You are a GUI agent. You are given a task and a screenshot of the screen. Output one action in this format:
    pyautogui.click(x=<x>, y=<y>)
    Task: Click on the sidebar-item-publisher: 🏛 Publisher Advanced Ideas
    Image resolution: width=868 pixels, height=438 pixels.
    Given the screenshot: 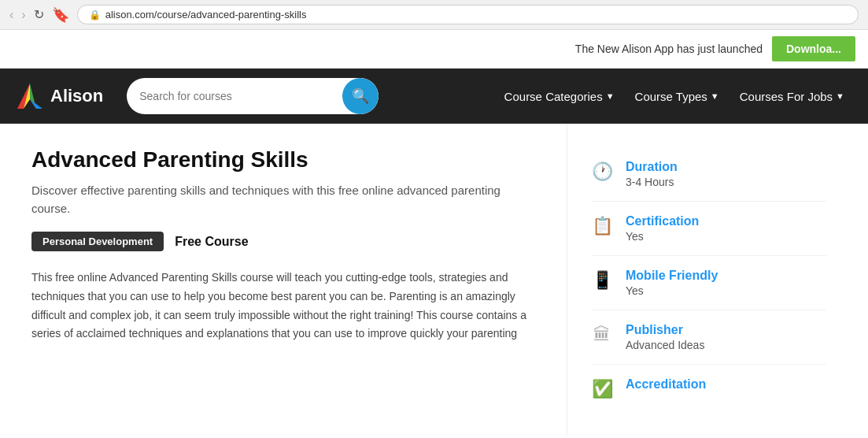 What is the action you would take?
    pyautogui.click(x=708, y=337)
    